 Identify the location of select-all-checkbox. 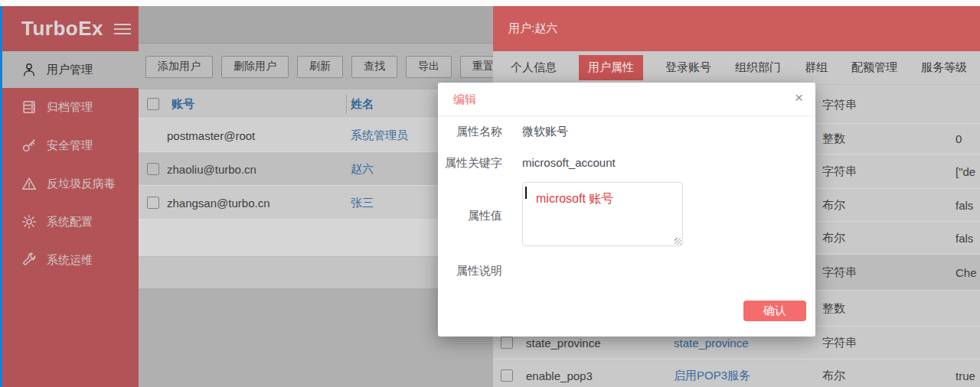
(153, 104).